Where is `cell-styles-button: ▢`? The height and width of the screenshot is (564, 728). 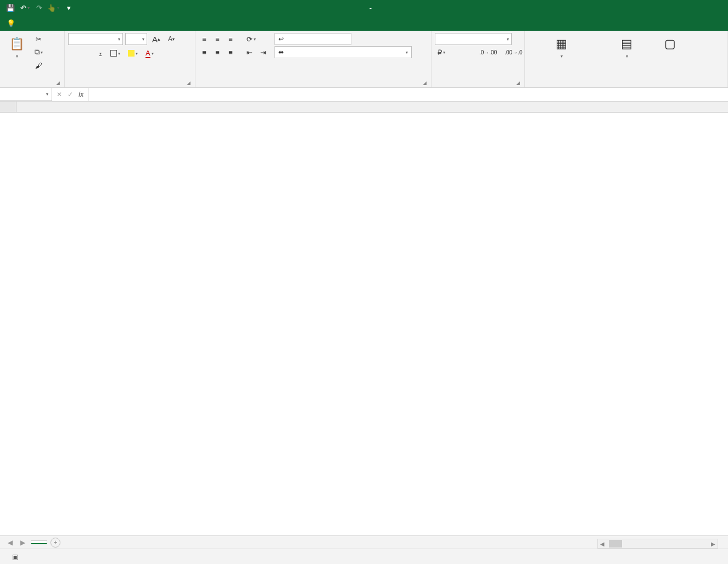
cell-styles-button: ▢ is located at coordinates (670, 44).